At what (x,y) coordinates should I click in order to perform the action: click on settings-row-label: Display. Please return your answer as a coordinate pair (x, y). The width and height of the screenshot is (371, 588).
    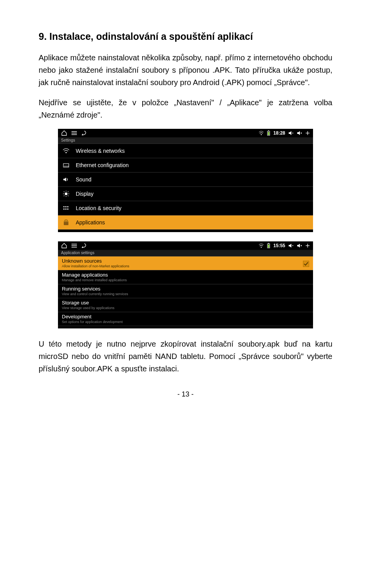
    Looking at the image, I should click on (192, 194).